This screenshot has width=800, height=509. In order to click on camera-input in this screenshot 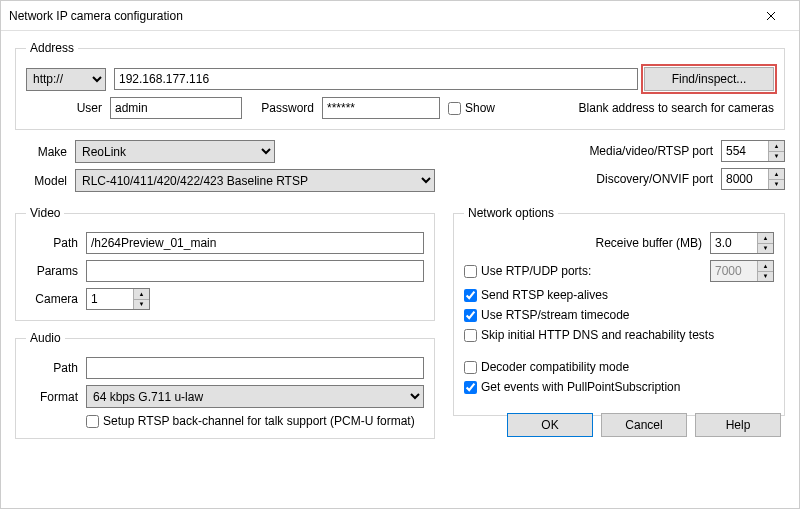, I will do `click(110, 299)`.